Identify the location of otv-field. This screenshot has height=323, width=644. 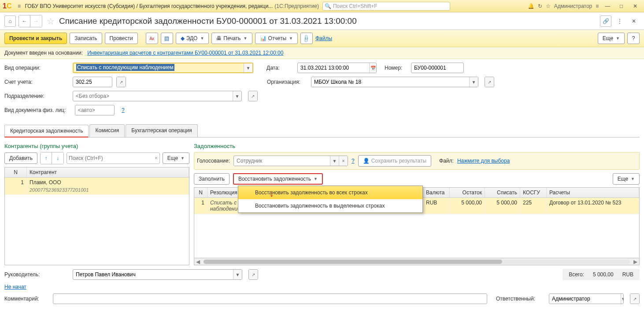
(585, 299).